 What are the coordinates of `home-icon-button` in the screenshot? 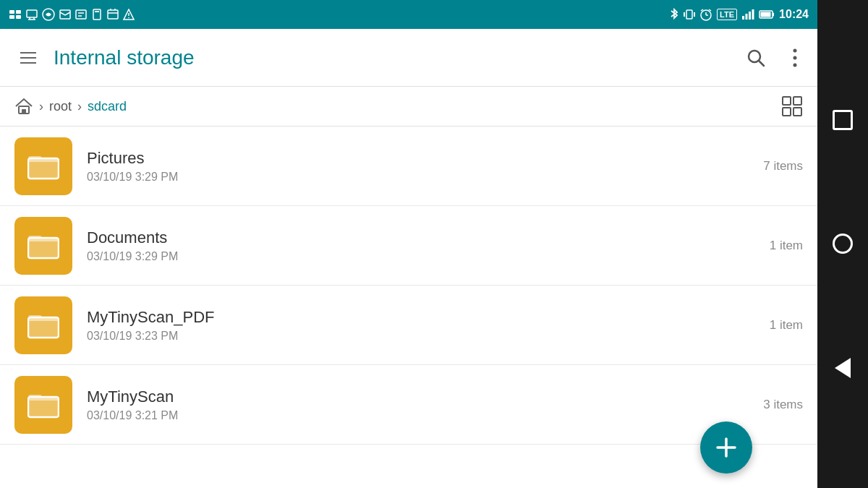 It's located at (24, 106).